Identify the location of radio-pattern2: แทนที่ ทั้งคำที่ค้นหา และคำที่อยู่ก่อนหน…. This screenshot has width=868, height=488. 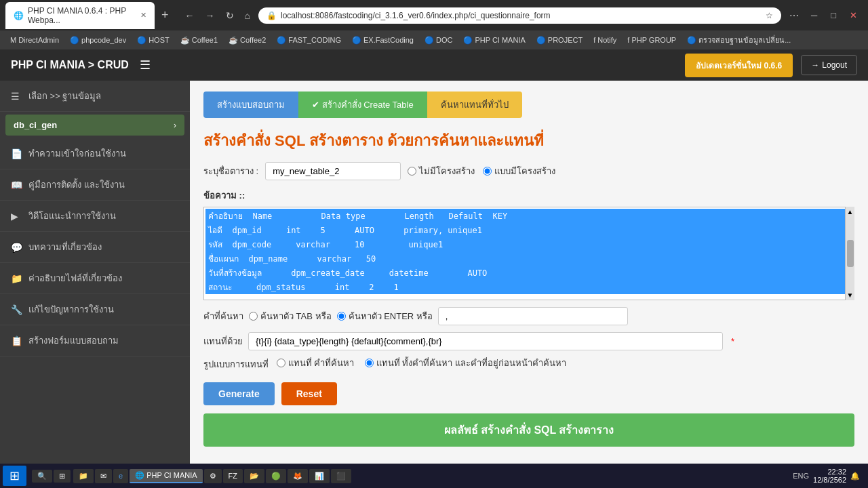
(465, 363).